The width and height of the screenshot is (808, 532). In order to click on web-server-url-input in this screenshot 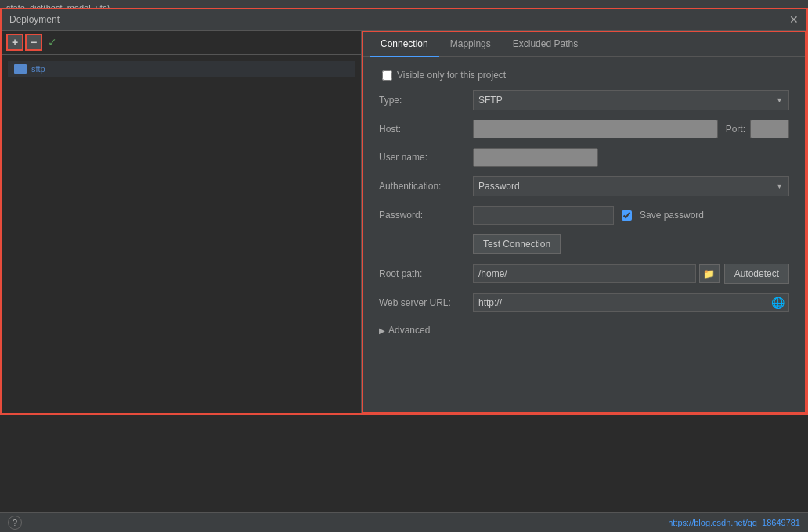, I will do `click(631, 303)`.